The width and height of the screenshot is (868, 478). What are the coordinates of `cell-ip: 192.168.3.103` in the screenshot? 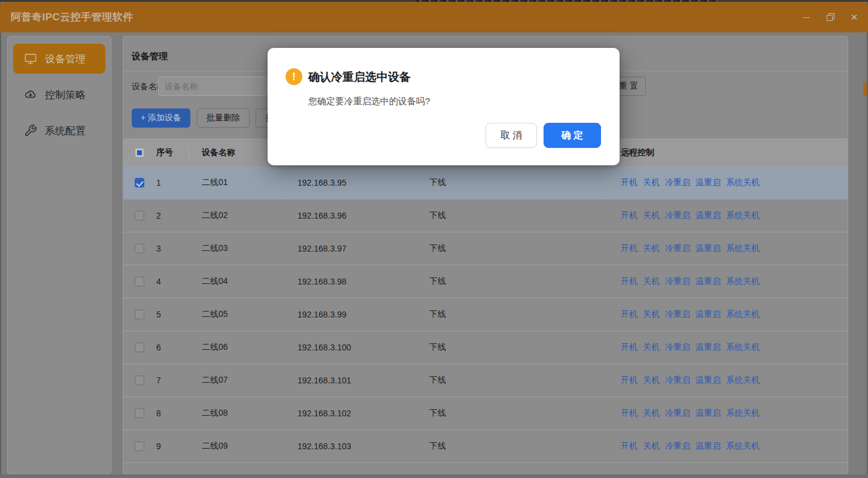 It's located at (363, 446).